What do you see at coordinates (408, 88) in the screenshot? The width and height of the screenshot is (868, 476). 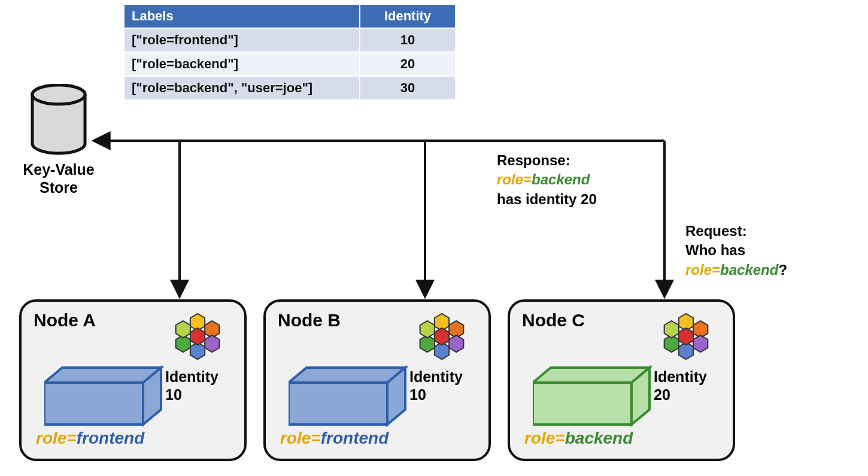 I see `table-cell-identity: 30` at bounding box center [408, 88].